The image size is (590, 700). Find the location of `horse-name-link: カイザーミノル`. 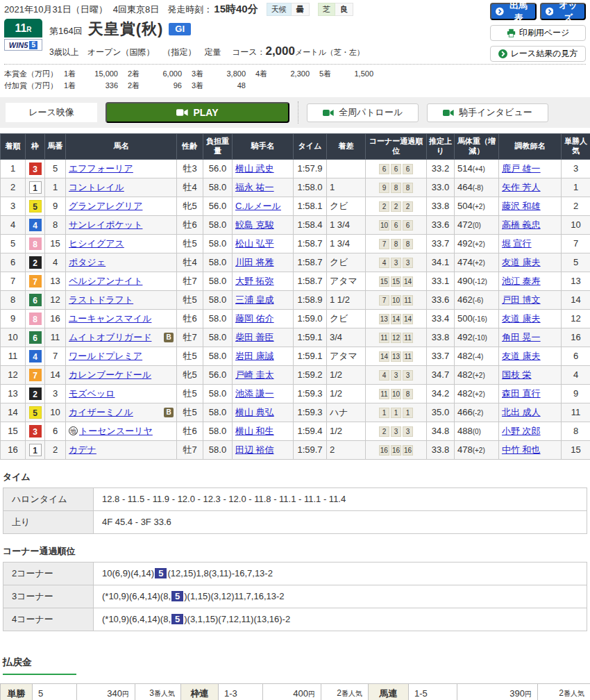

horse-name-link: カイザーミノル is located at coordinates (101, 412).